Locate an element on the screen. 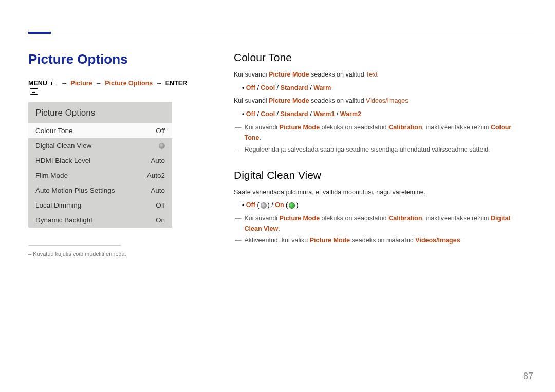  panel-row-hdmi-black-level: HDMI Black Level Auto is located at coordinates (100, 160).